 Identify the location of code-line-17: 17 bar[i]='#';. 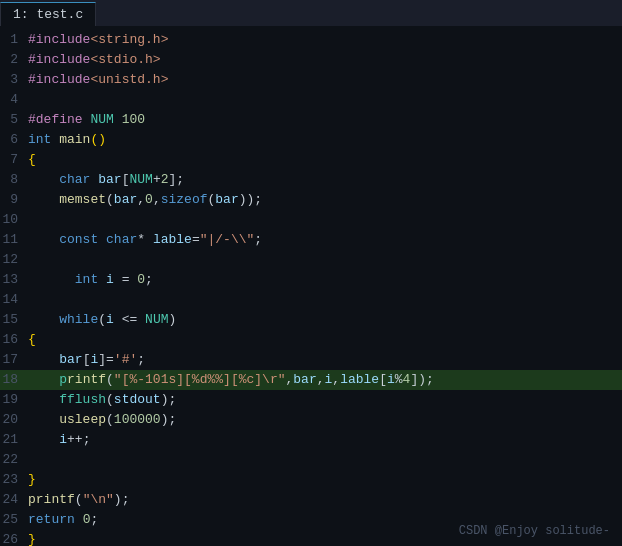
(311, 360).